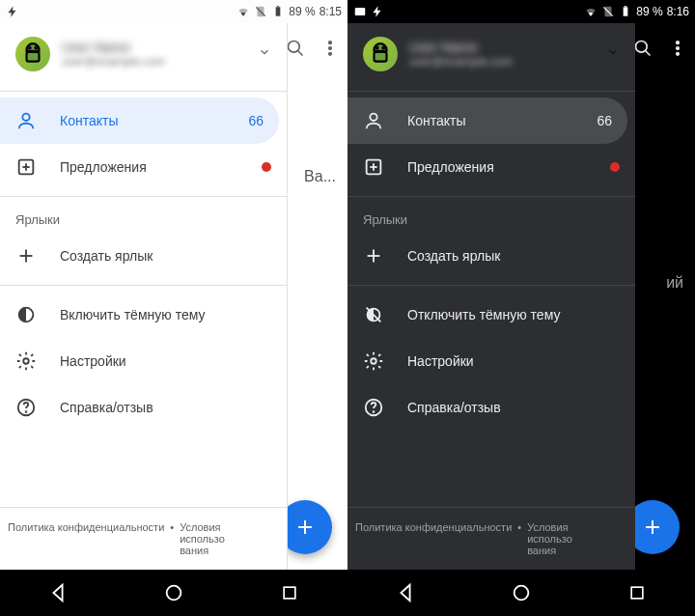 The height and width of the screenshot is (616, 695). What do you see at coordinates (514, 361) in the screenshot?
I see `nav-label: Настройки` at bounding box center [514, 361].